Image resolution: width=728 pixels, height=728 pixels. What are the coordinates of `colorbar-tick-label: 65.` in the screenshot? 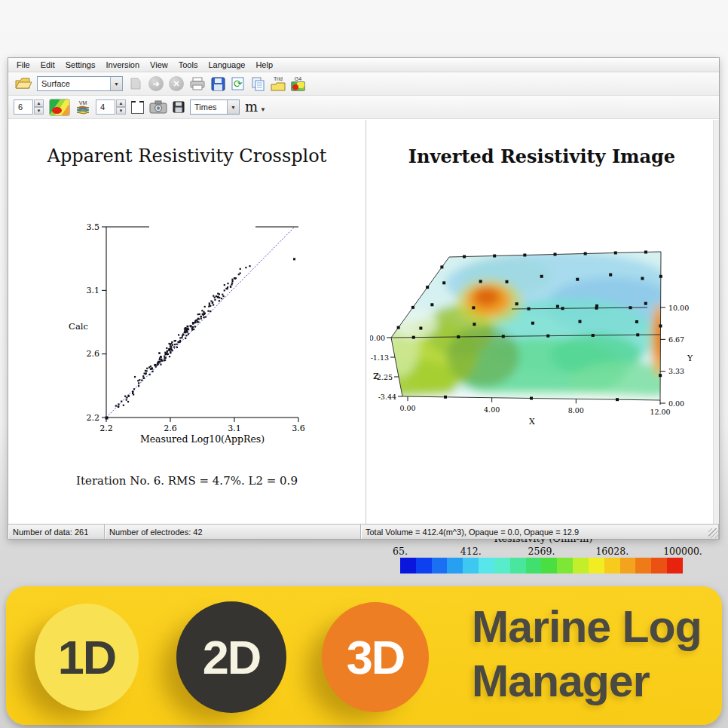 It's located at (400, 552).